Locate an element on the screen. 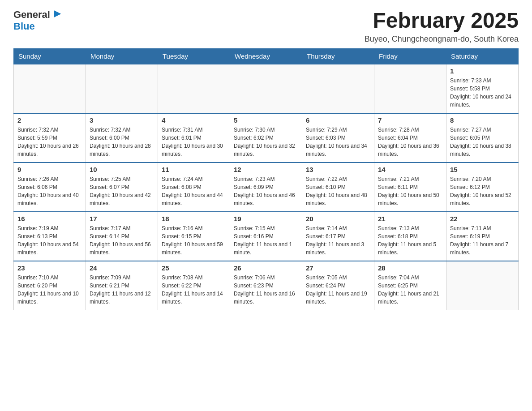 This screenshot has width=532, height=411. day-info: Sunrise: 7:32 AM Sunset: 6:00 PM Dayligh… is located at coordinates (122, 142).